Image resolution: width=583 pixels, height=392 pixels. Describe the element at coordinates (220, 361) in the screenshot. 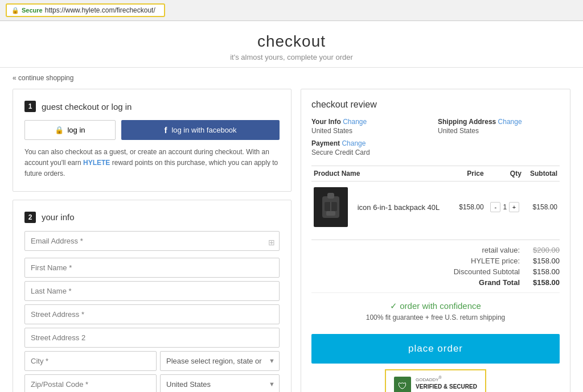

I see `state-select: Please select region, state or province` at that location.